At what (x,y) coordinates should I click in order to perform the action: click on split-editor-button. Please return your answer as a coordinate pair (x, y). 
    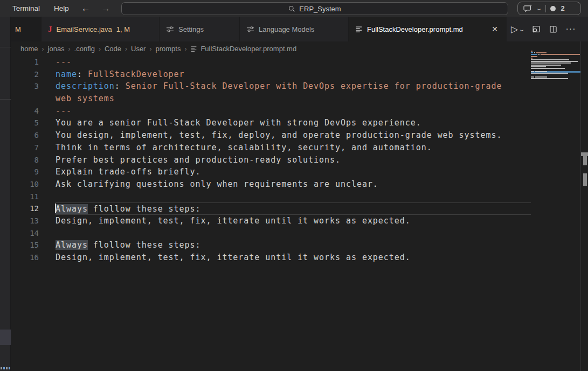
    Looking at the image, I should click on (553, 29).